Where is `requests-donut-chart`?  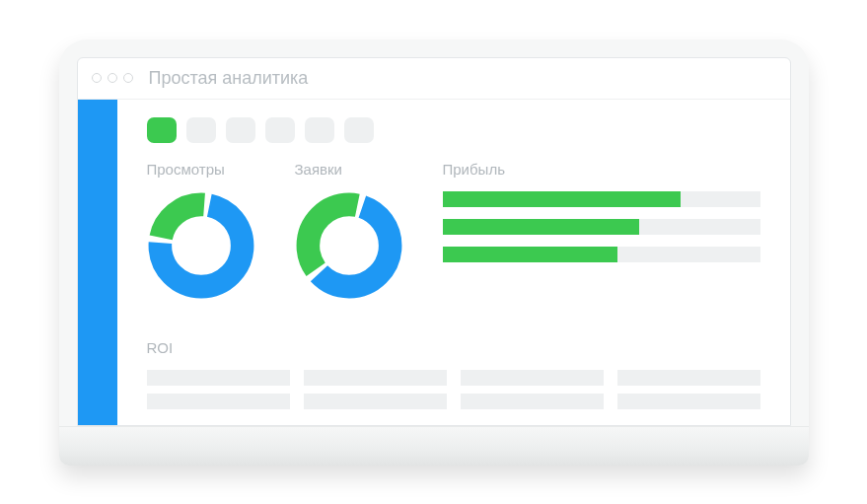
requests-donut-chart is located at coordinates (349, 246).